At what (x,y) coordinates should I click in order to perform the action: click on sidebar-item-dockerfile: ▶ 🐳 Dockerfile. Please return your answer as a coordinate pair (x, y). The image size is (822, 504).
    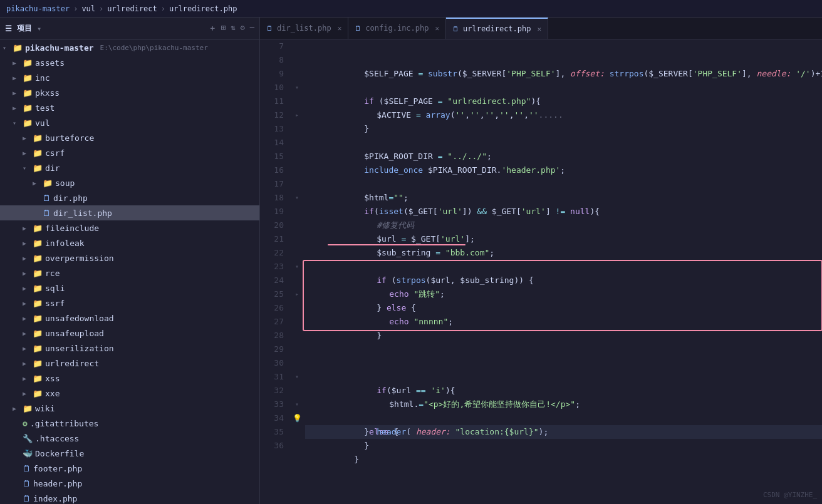
    Looking at the image, I should click on (130, 453).